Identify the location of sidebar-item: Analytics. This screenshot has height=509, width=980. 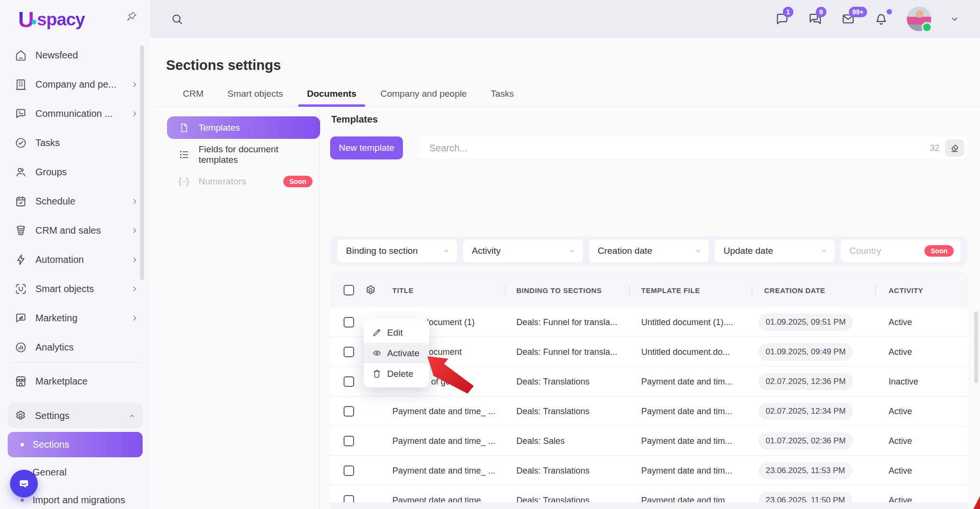
(75, 348).